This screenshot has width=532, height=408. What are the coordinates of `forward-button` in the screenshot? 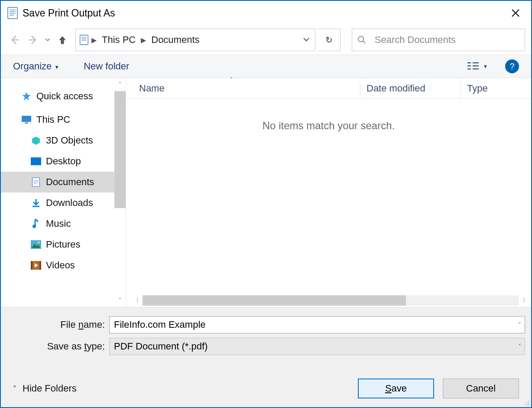 It's located at (33, 40).